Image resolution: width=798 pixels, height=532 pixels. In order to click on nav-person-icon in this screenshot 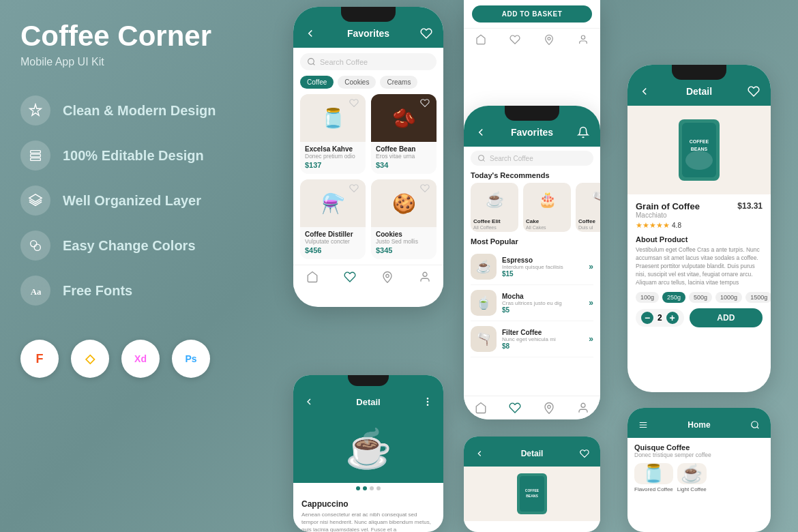, I will do `click(583, 40)`.